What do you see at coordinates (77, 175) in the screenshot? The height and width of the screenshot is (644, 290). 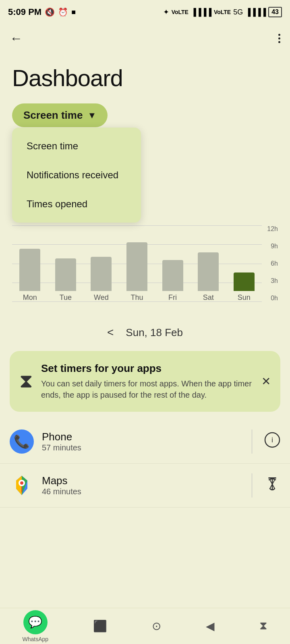 I see `dropdown-item-notifications: Notifications received` at bounding box center [77, 175].